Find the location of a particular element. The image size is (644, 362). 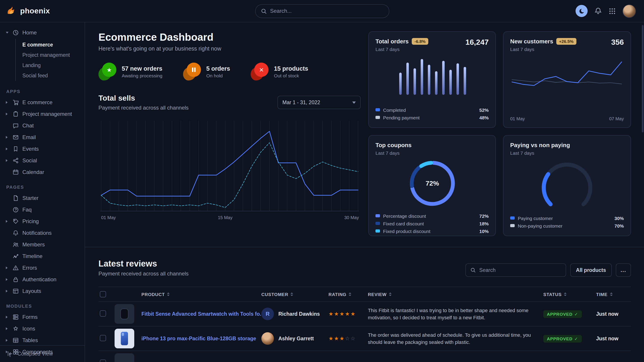

customer-name: Richard Dawkins is located at coordinates (299, 314).